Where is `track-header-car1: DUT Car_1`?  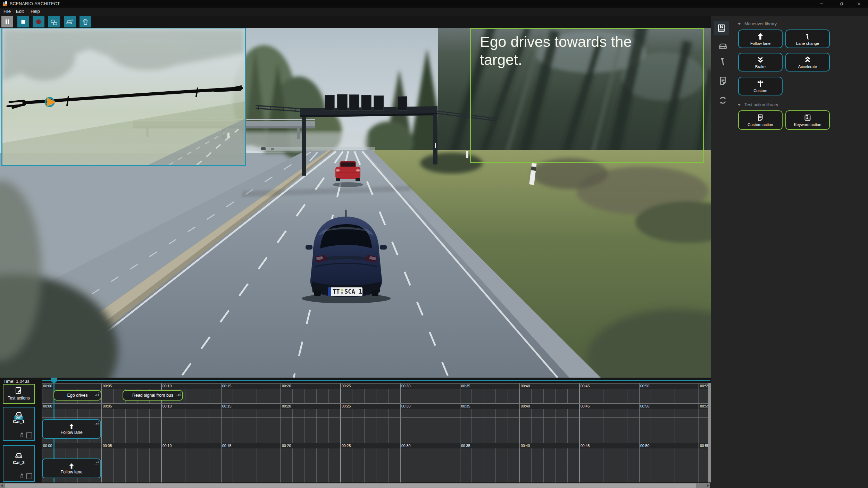
track-header-car1: DUT Car_1 is located at coordinates (19, 424).